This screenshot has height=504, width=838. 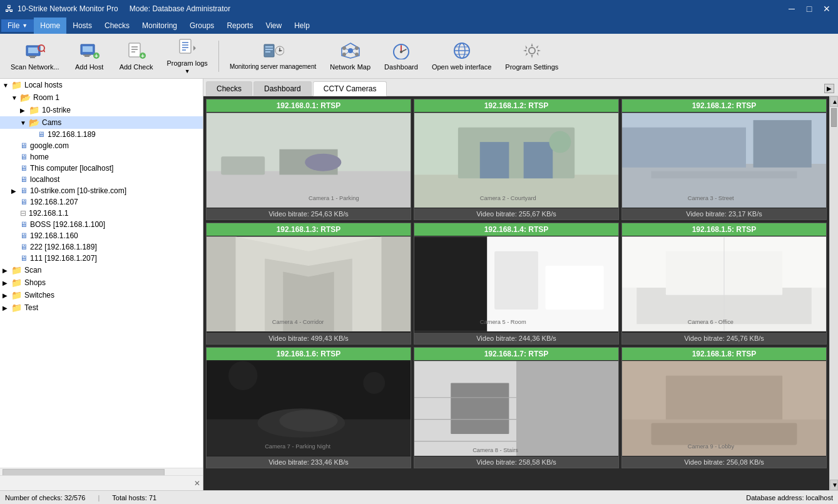 I want to click on computer-icon-localhost: 🖥, so click(x=24, y=179).